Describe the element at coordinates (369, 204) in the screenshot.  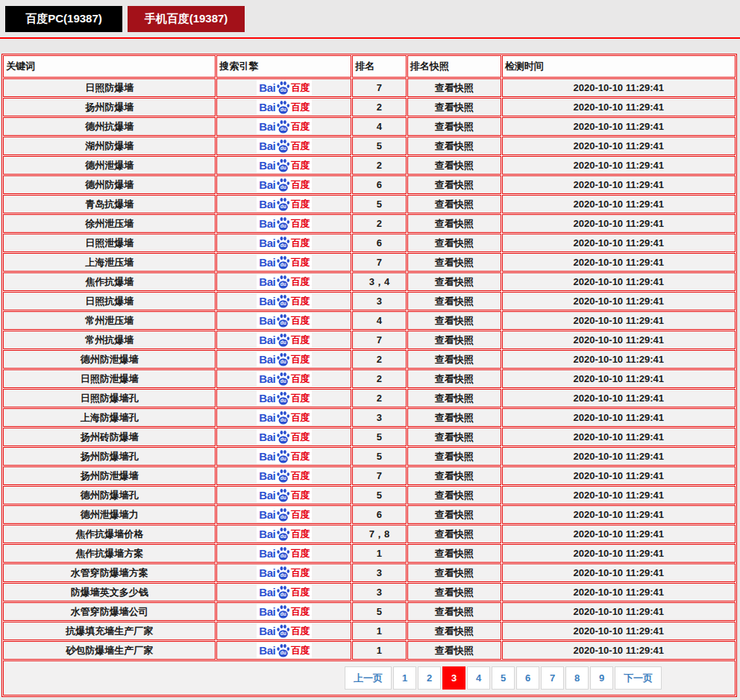
I see `table-row: 青岛抗爆墙 Bai du 百度 5 查看快照` at that location.